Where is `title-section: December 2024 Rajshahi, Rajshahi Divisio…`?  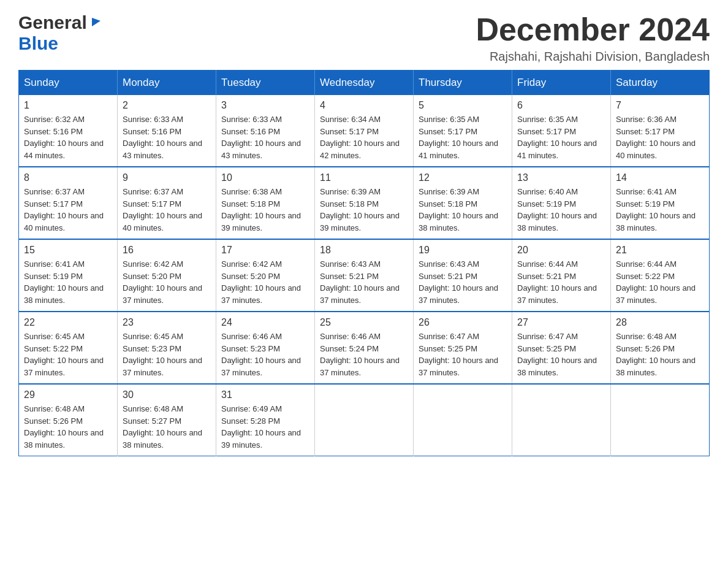
title-section: December 2024 Rajshahi, Rajshahi Divisio… is located at coordinates (593, 38).